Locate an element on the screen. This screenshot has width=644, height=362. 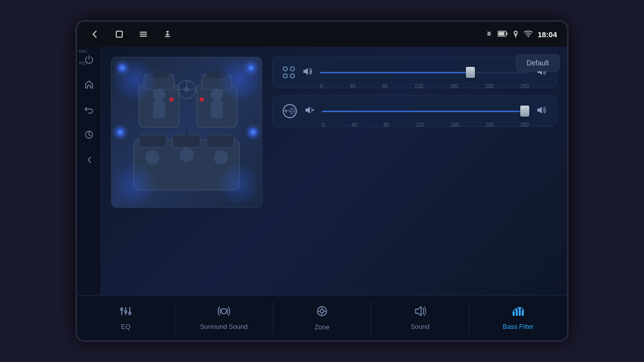
status-bar: 18:04 is located at coordinates (322, 34).